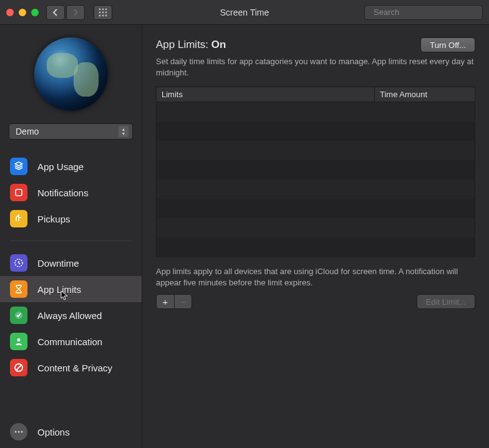  Describe the element at coordinates (316, 95) in the screenshot. I see `table-header: Limits Time Amount` at that location.